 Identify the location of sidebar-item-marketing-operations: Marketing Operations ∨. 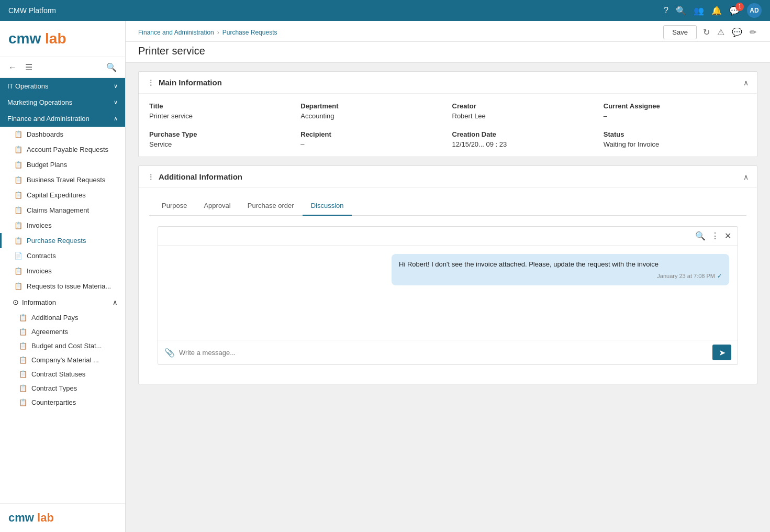
(63, 103).